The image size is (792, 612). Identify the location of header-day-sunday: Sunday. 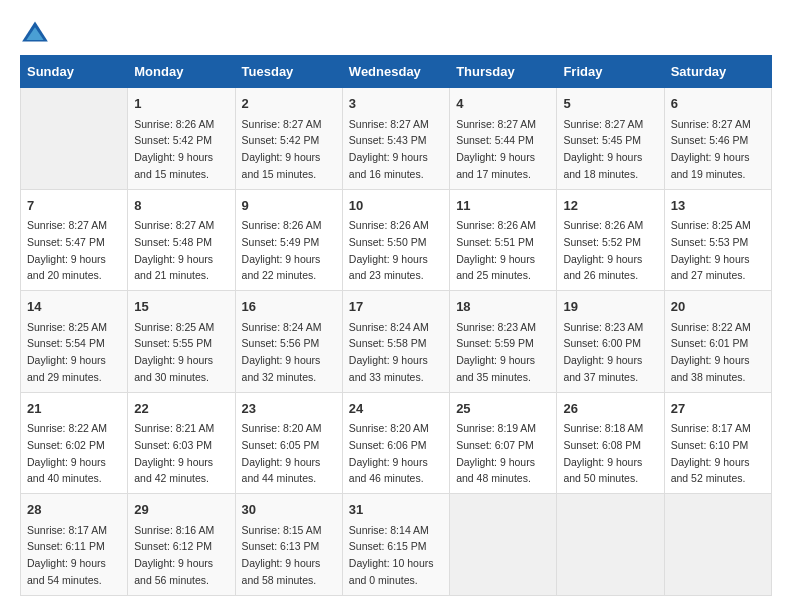
(74, 72).